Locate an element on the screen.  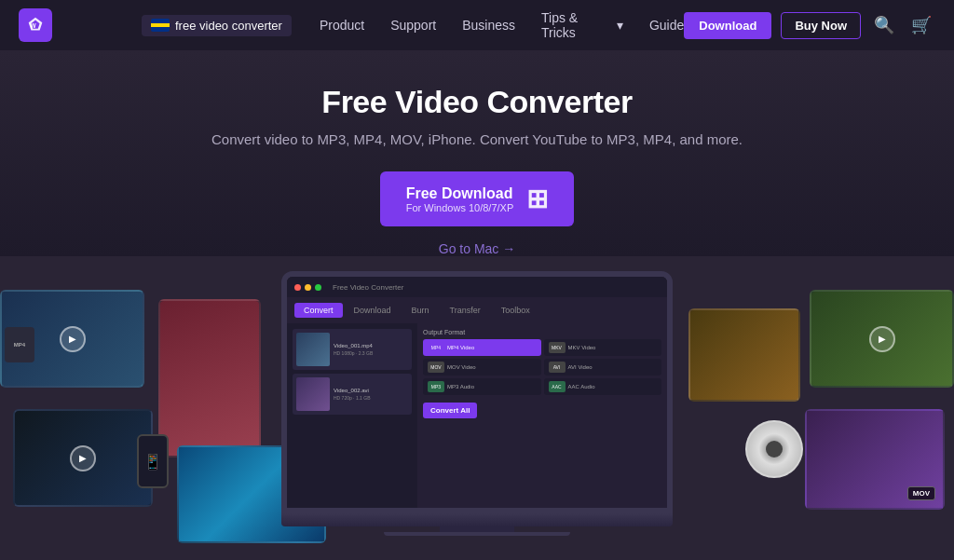
format-mp3: MP3 MP3 Audio is located at coordinates (483, 387).